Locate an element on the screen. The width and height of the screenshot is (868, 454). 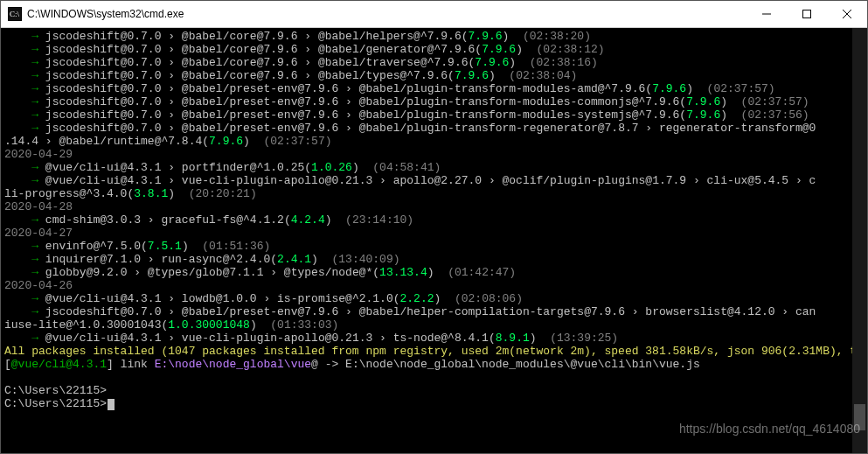
cursor is located at coordinates (111, 404).